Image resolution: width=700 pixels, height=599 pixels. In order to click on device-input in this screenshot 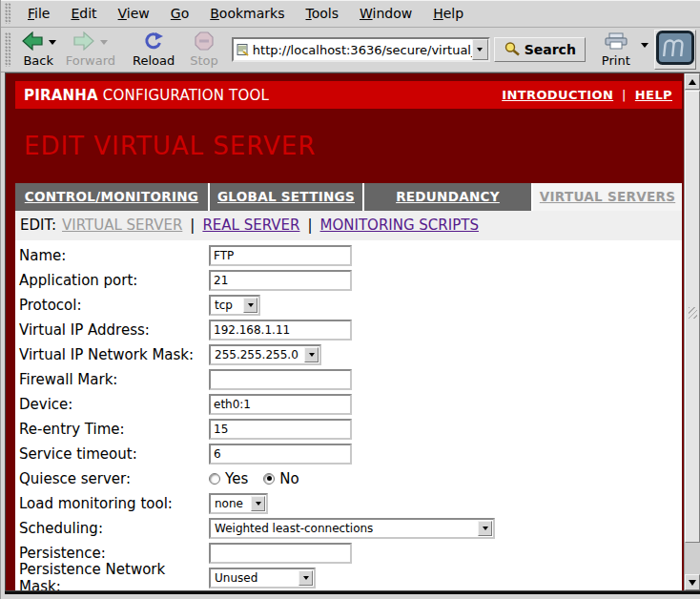, I will do `click(280, 404)`.